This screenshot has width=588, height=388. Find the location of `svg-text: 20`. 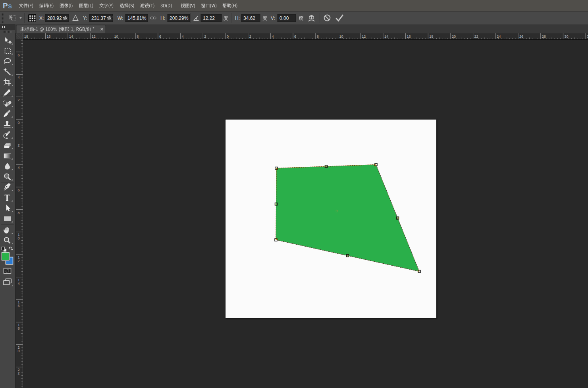

svg-text: 20 is located at coordinates (454, 37).